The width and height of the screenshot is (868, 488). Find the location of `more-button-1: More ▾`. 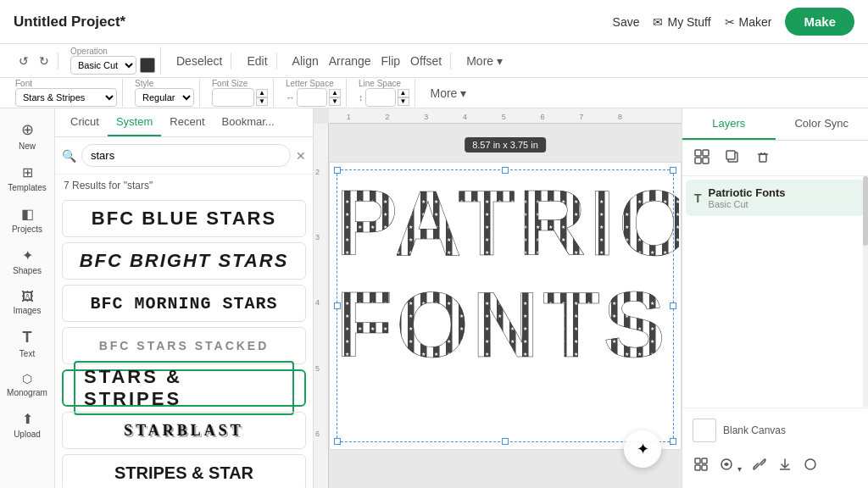

more-button-1: More ▾ is located at coordinates (485, 61).